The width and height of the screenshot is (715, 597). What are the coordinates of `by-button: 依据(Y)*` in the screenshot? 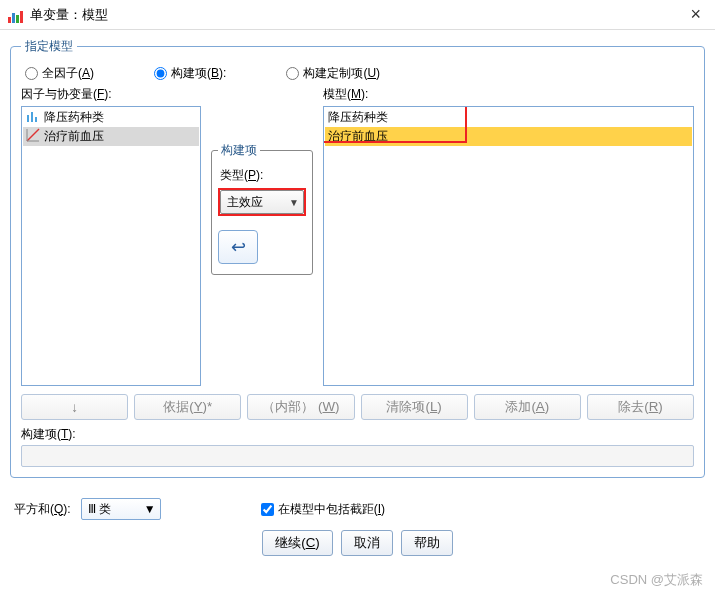 It's located at (188, 407).